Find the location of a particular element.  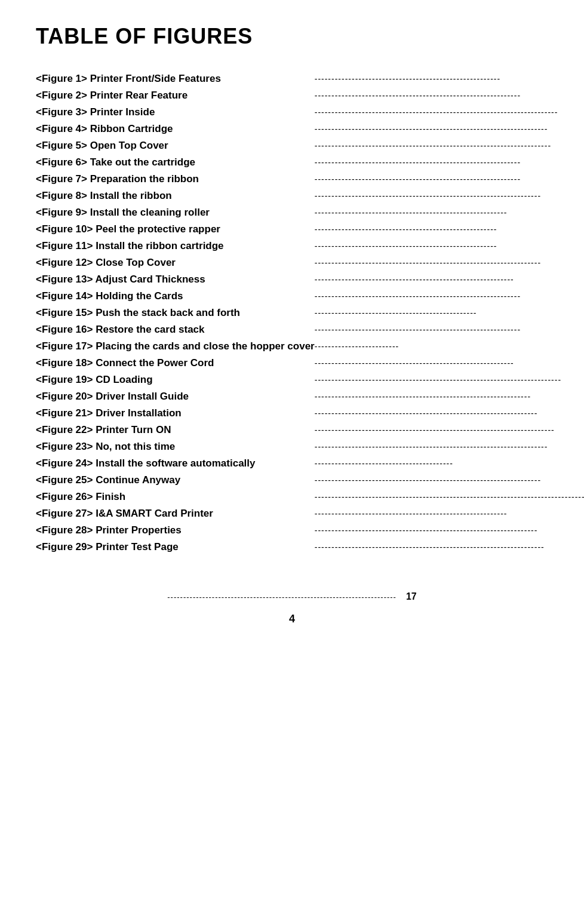

figure-label: <Figure 10> Peel the protective rapper is located at coordinates (176, 229).